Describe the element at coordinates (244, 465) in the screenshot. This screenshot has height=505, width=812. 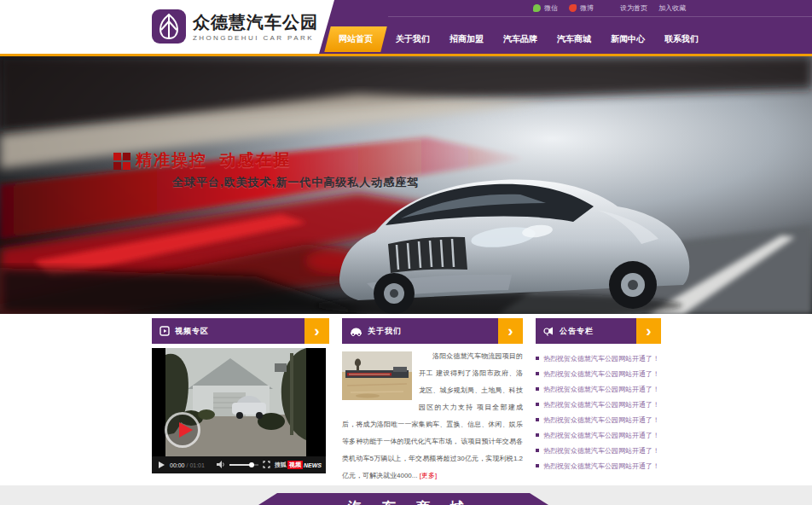
I see `volume-slider` at that location.